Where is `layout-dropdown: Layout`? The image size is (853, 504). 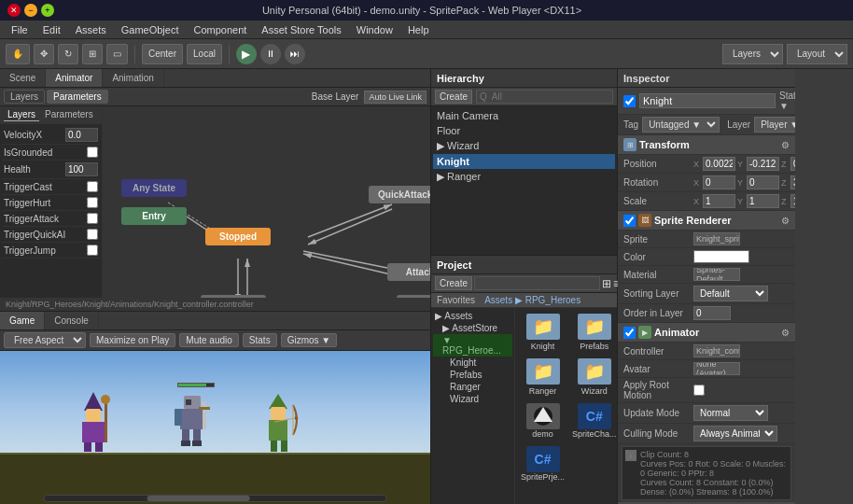 layout-dropdown: Layout is located at coordinates (818, 54).